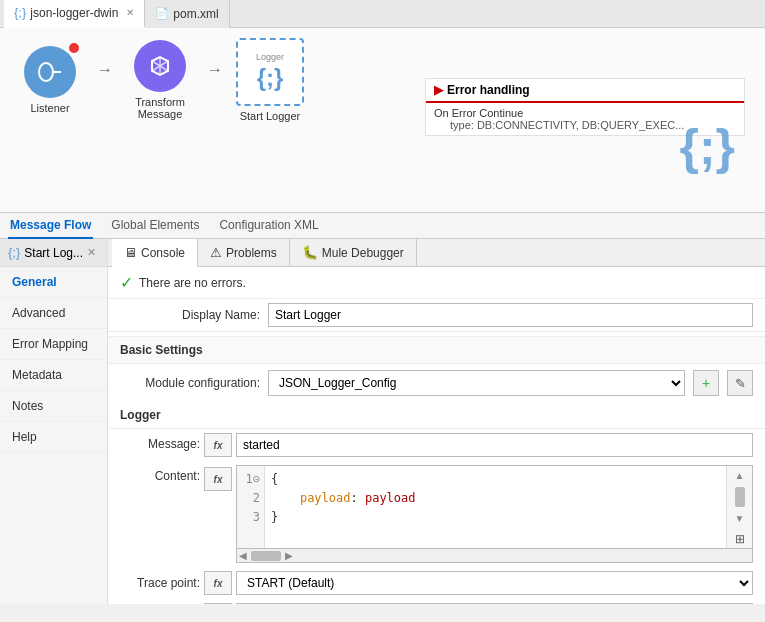 The width and height of the screenshot is (765, 622). Describe the element at coordinates (740, 518) in the screenshot. I see `scroll-down-arrow: ▼` at that location.